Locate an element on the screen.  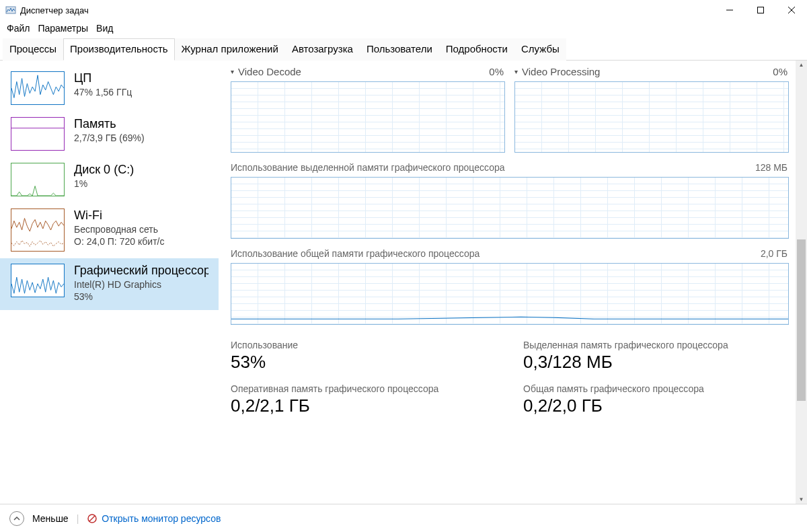
stat-shared-label: Общая память графического процессора is located at coordinates (656, 389).